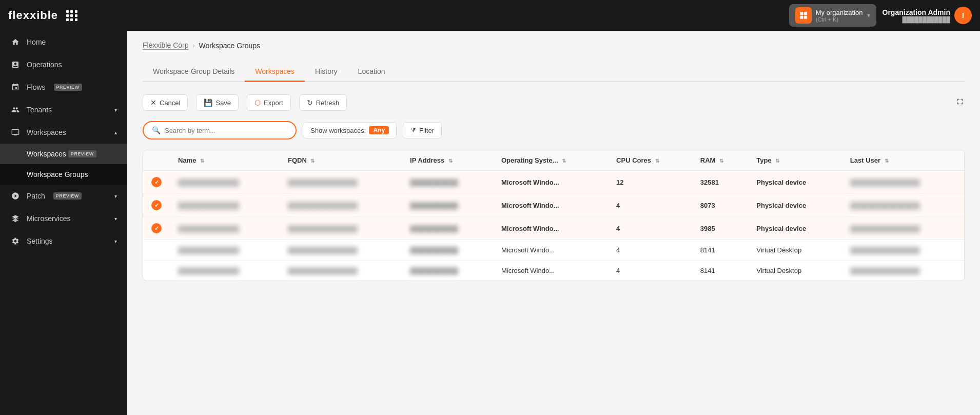 Image resolution: width=980 pixels, height=415 pixels. Describe the element at coordinates (422, 130) in the screenshot. I see `filter-button: ⧩ Filter` at that location.